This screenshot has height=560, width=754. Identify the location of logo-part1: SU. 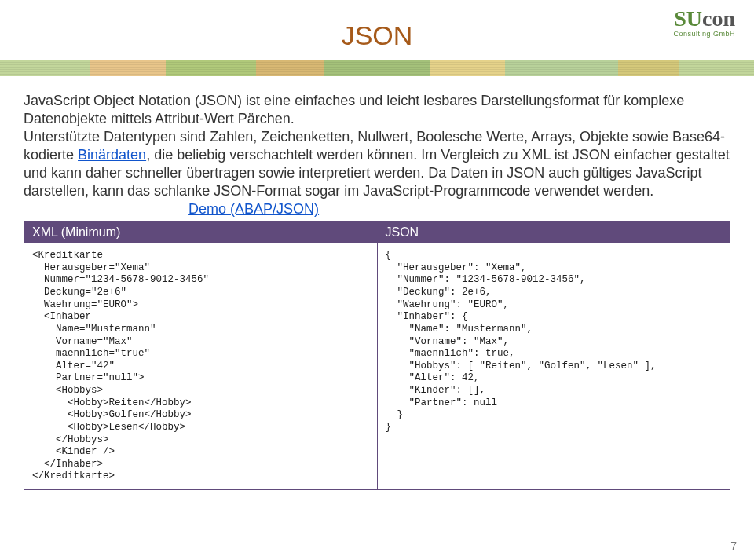
(688, 19).